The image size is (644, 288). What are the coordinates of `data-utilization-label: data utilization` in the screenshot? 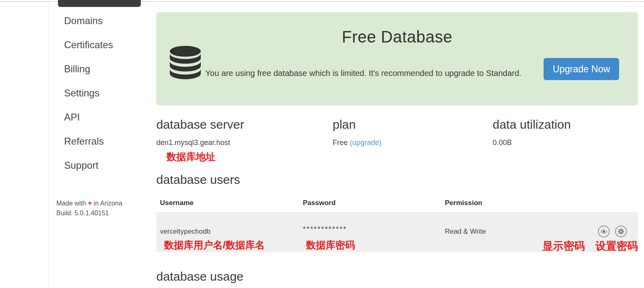 It's located at (565, 125).